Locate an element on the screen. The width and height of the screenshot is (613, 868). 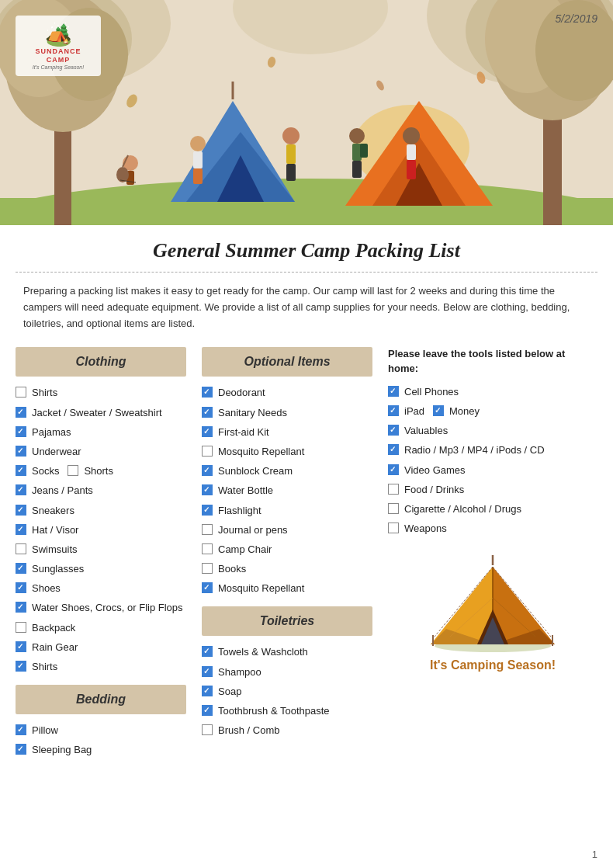
column-left: Clothing Shirts Jacket / Sweater / Sweat… is located at coordinates (105, 557).